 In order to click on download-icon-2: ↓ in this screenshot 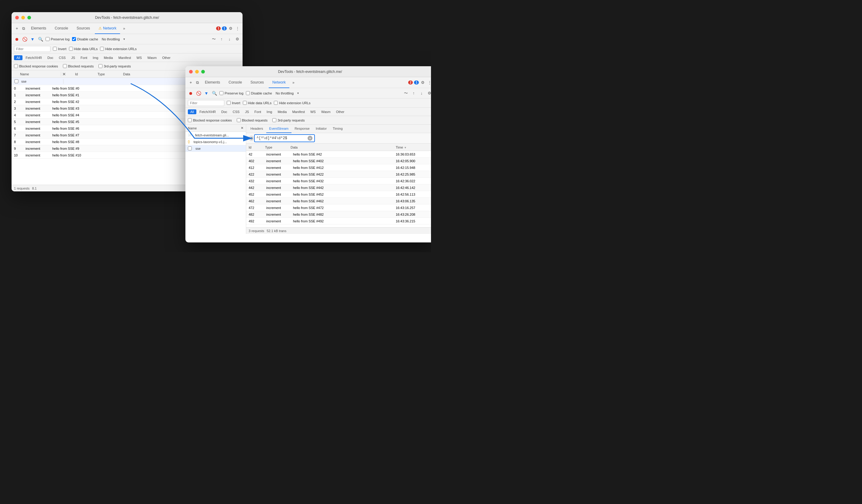, I will do `click(421, 93)`.